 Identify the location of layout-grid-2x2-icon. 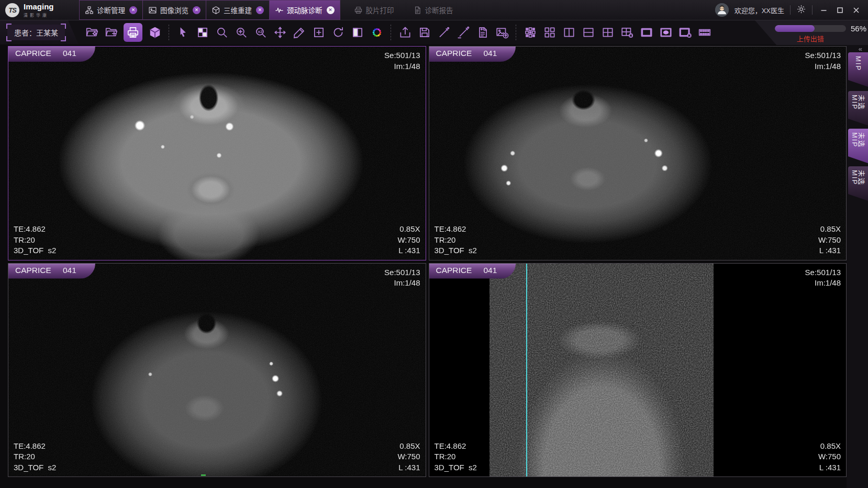
(607, 32).